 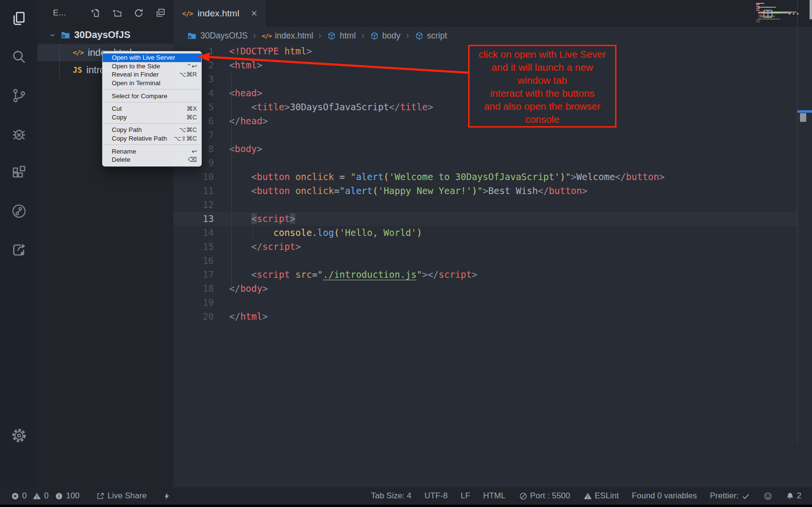 I want to click on activity-run-debug, so click(x=19, y=134).